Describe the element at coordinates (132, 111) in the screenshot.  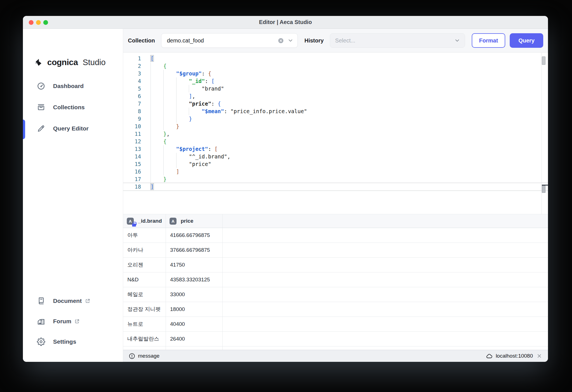
I see `line-number: 8` at that location.